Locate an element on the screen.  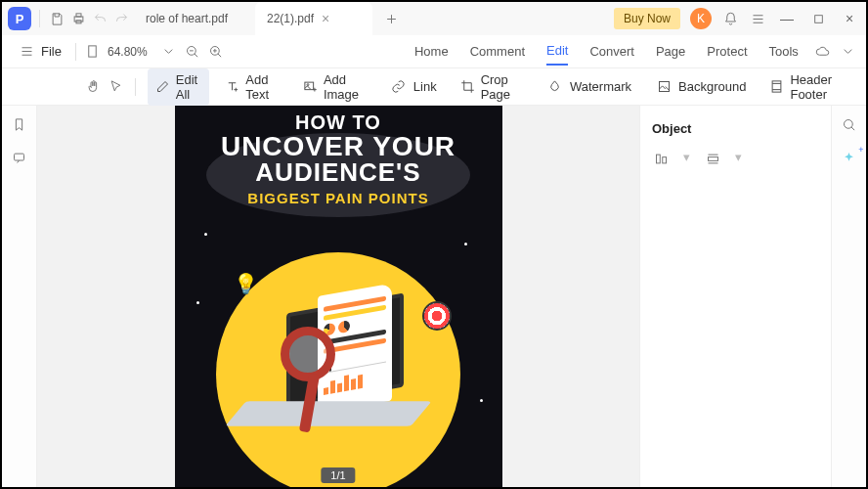
right-rail is located at coordinates (848, 296).